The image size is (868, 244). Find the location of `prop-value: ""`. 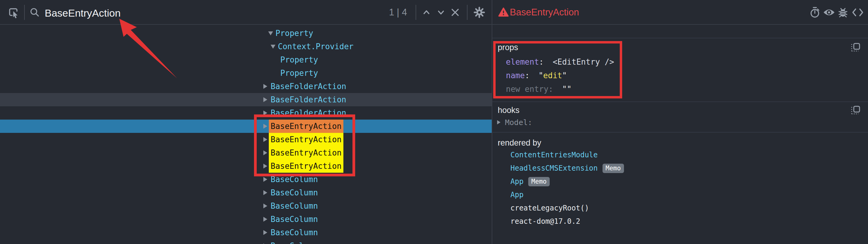

prop-value: "" is located at coordinates (567, 89).